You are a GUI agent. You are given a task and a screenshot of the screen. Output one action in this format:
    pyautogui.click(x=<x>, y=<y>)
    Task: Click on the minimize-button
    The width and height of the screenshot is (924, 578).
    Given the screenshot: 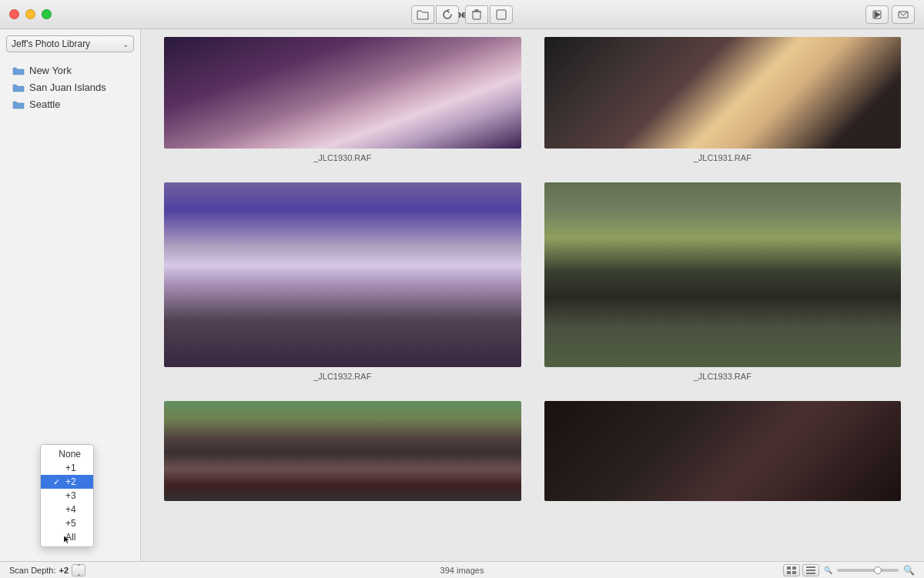 What is the action you would take?
    pyautogui.click(x=31, y=14)
    